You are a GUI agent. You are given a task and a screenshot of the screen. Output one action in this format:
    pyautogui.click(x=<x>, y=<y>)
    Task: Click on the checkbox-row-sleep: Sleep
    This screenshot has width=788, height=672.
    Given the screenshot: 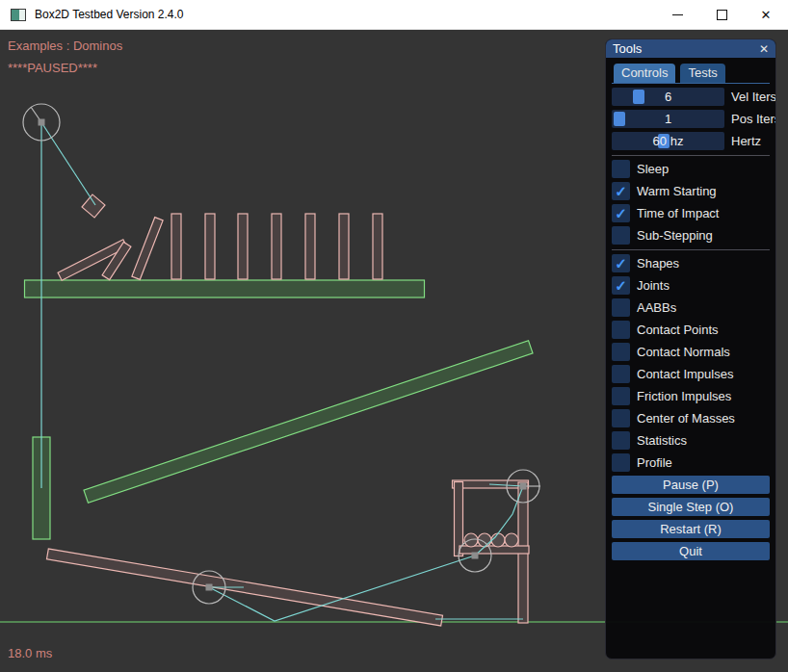 What is the action you would take?
    pyautogui.click(x=691, y=169)
    